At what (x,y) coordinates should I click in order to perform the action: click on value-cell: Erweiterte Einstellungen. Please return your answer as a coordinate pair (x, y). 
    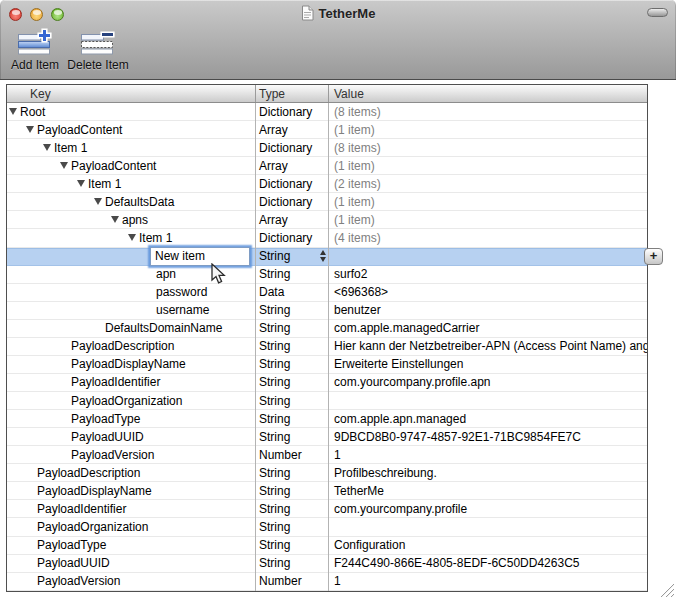
    Looking at the image, I should click on (488, 364).